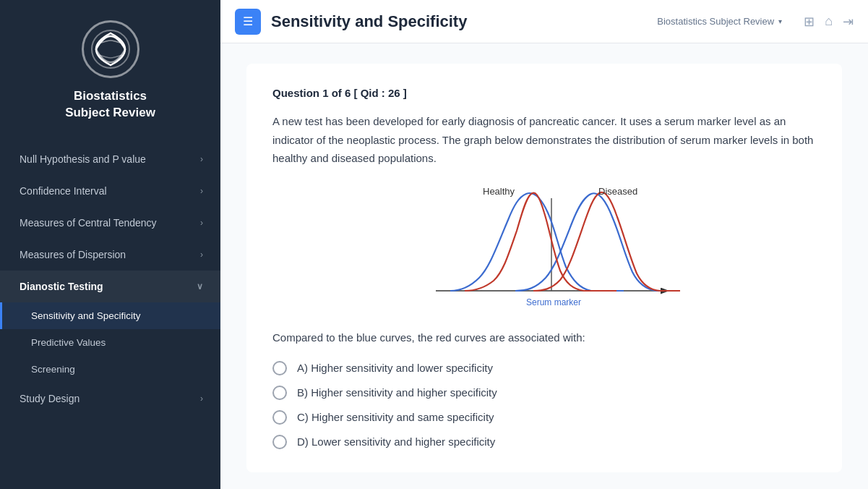  What do you see at coordinates (499, 191) in the screenshot?
I see `svg-text: Healthy` at bounding box center [499, 191].